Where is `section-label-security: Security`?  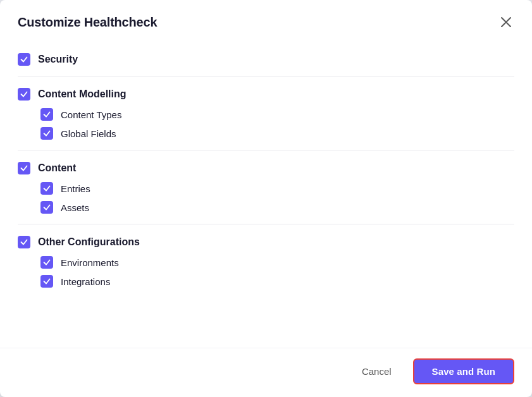 section-label-security: Security is located at coordinates (58, 59).